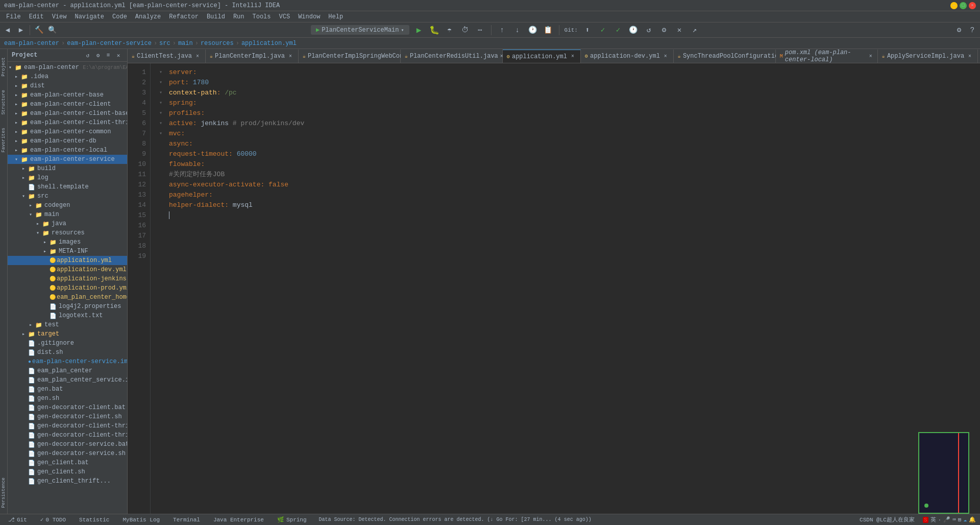 This screenshot has width=980, height=525. I want to click on breadcrumb-root: eam-plan-center, so click(32, 43).